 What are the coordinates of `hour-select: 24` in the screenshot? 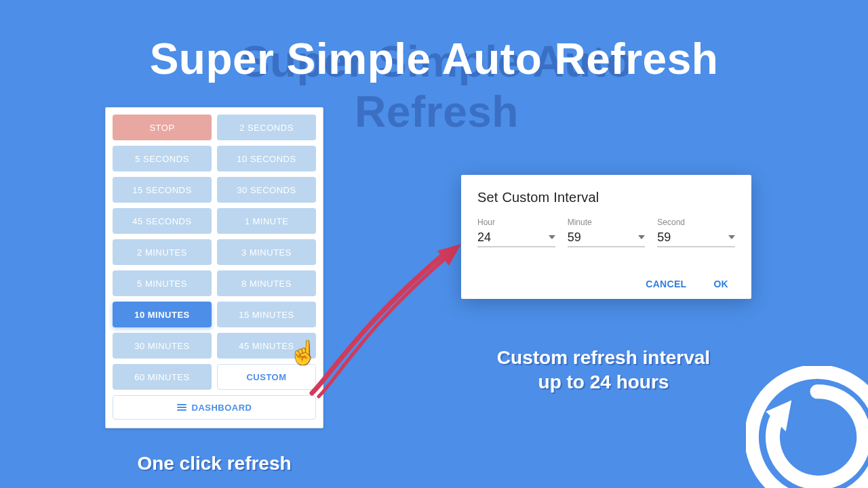 It's located at (517, 238).